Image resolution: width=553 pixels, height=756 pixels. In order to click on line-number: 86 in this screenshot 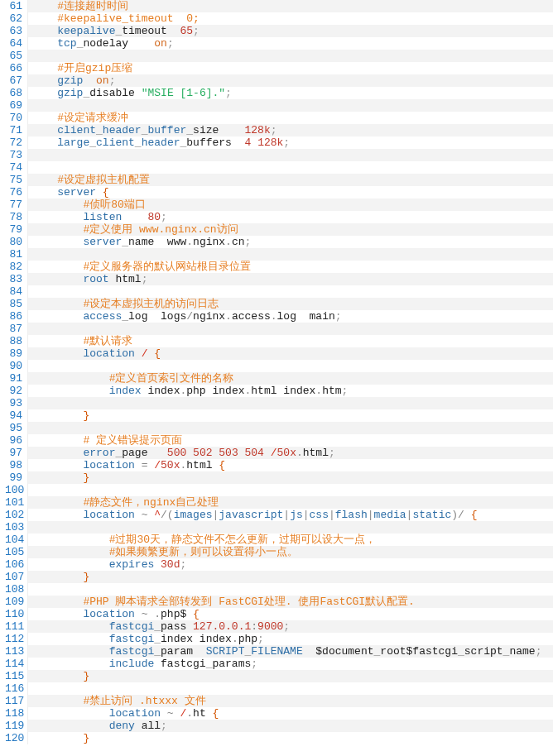, I will do `click(13, 316)`.